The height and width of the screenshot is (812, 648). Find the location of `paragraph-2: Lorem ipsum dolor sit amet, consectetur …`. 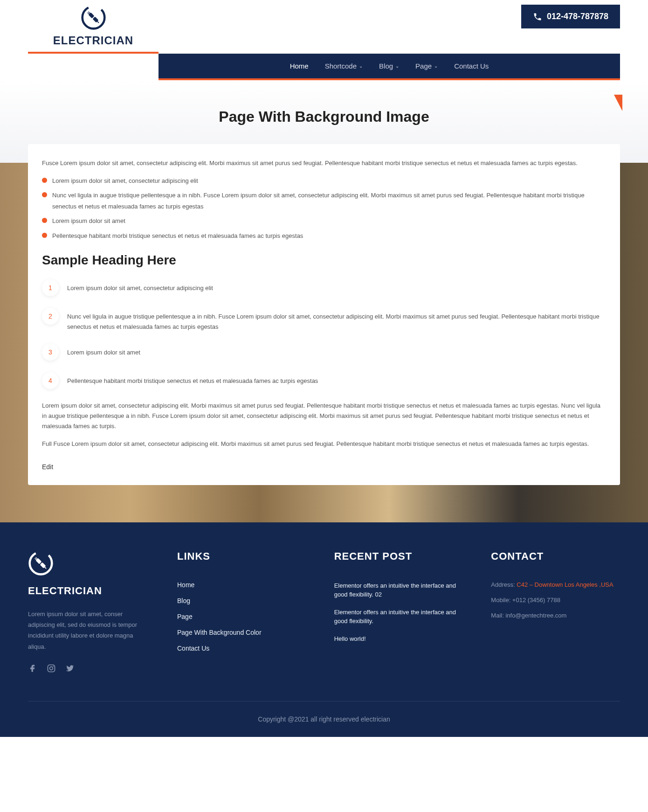

paragraph-2: Lorem ipsum dolor sit amet, consectetur … is located at coordinates (324, 416).